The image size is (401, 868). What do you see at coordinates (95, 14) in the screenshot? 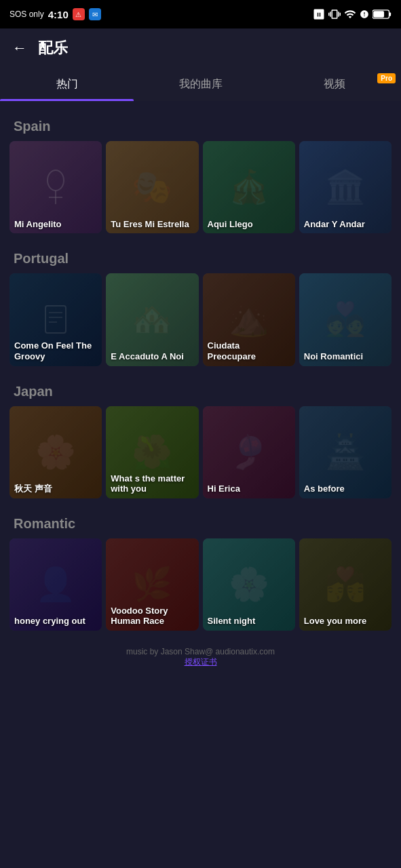
I see `mail-icon: ✉` at bounding box center [95, 14].